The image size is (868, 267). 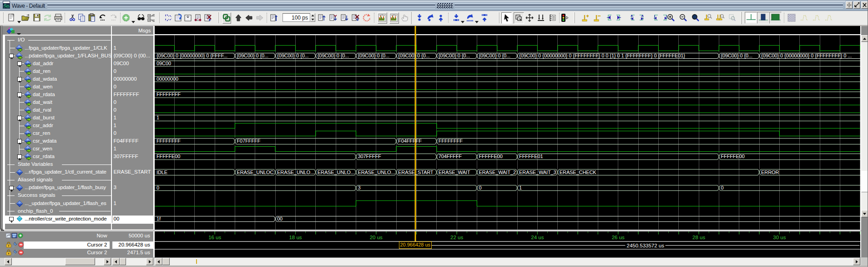 What do you see at coordinates (376, 237) in the screenshot?
I see `svg-text: 20 us` at bounding box center [376, 237].